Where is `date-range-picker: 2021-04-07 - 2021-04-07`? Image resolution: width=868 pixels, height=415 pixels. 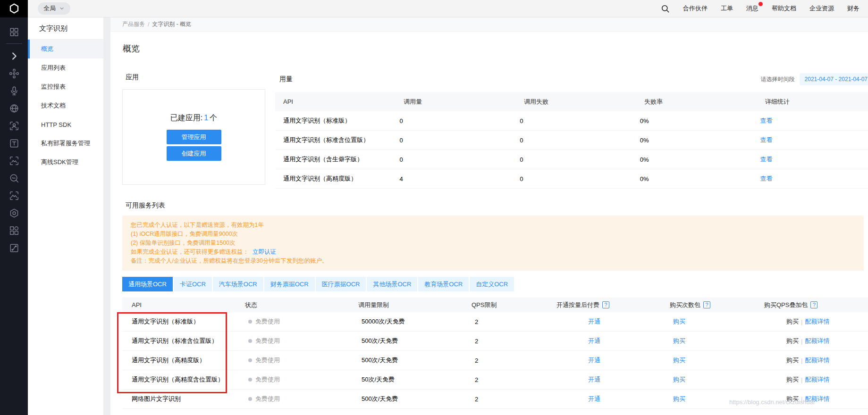
date-range-picker: 2021-04-07 - 2021-04-07 is located at coordinates (834, 79).